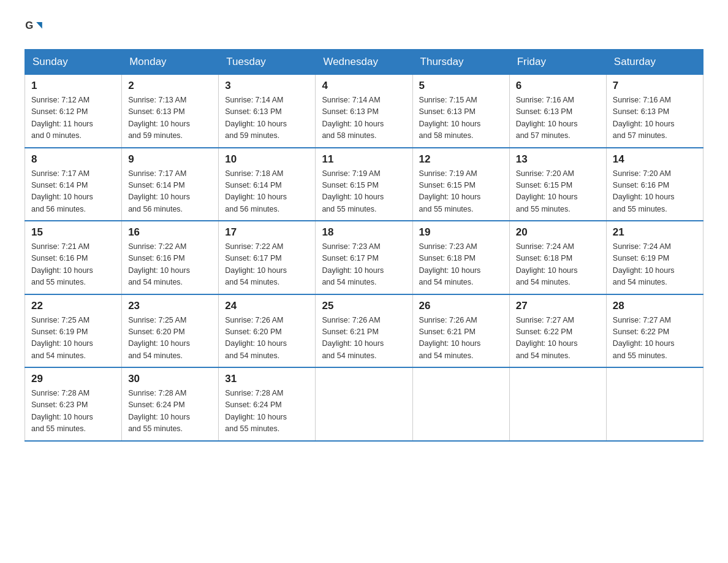 This screenshot has width=728, height=563. I want to click on day-number: 29, so click(74, 379).